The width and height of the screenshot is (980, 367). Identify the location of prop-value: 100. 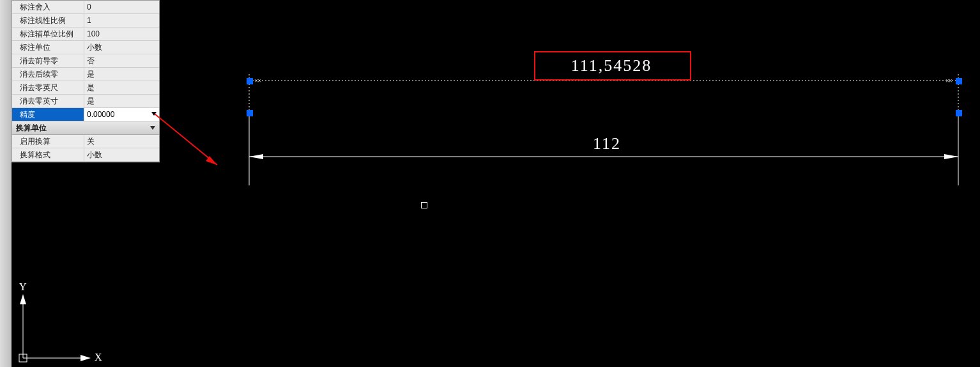
(121, 34).